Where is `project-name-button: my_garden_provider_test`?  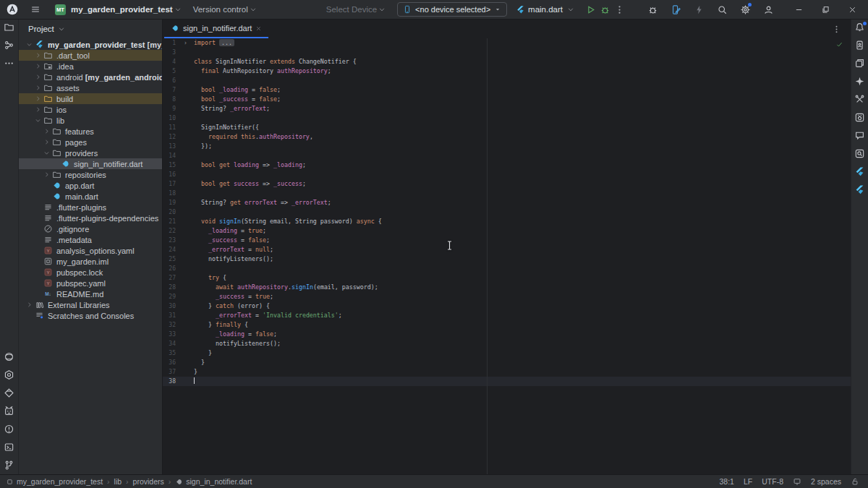 project-name-button: my_garden_provider_test is located at coordinates (122, 9).